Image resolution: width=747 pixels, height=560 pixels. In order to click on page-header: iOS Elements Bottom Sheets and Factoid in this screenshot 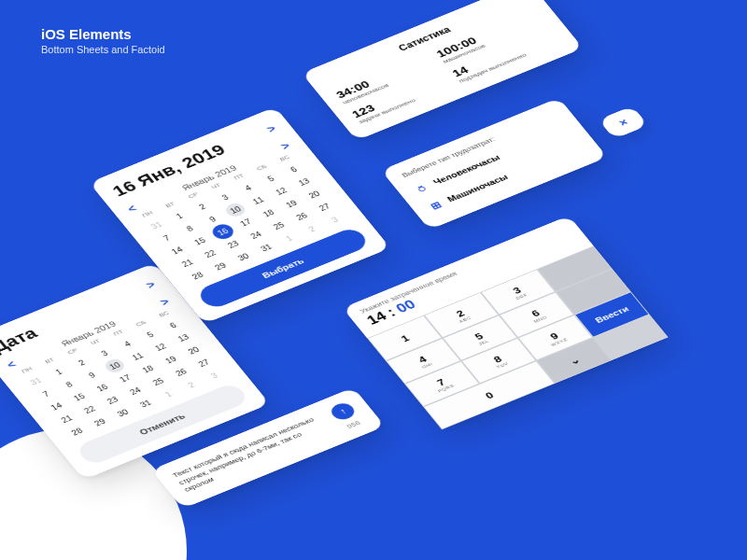, I will do `click(103, 41)`.